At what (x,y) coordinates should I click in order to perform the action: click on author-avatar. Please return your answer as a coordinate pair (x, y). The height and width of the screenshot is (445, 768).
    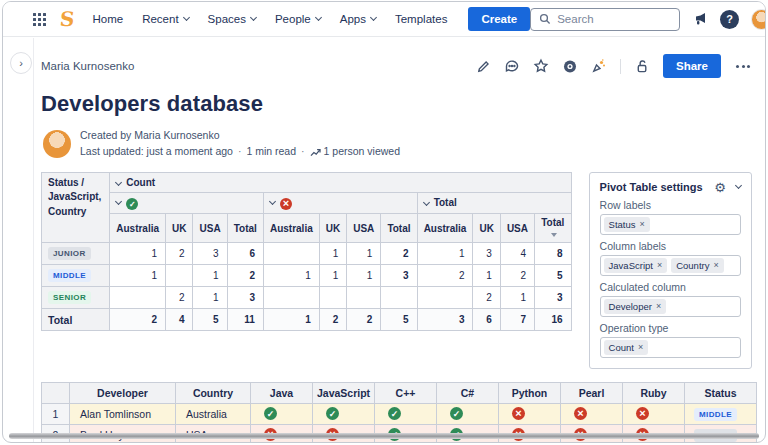
    Looking at the image, I should click on (57, 144).